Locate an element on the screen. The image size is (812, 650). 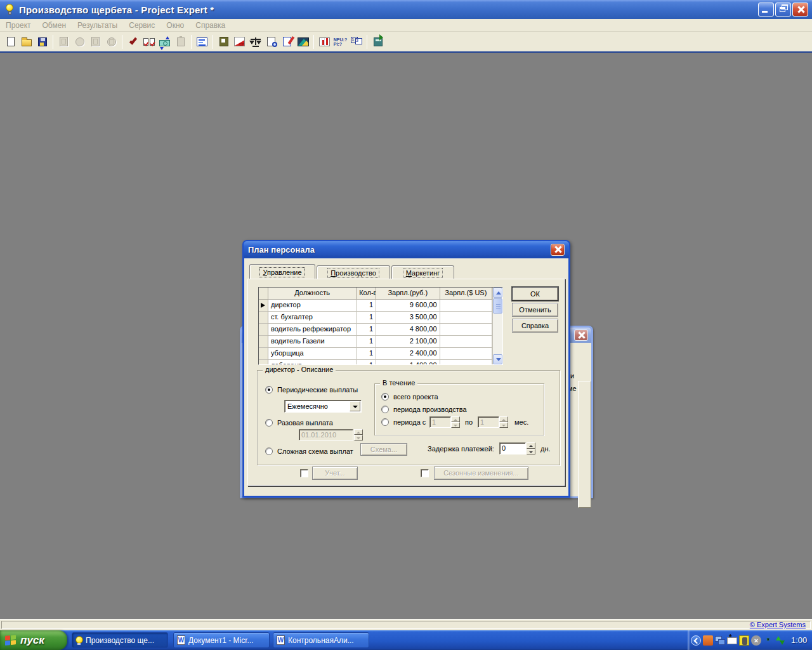
close-button is located at coordinates (801, 10).